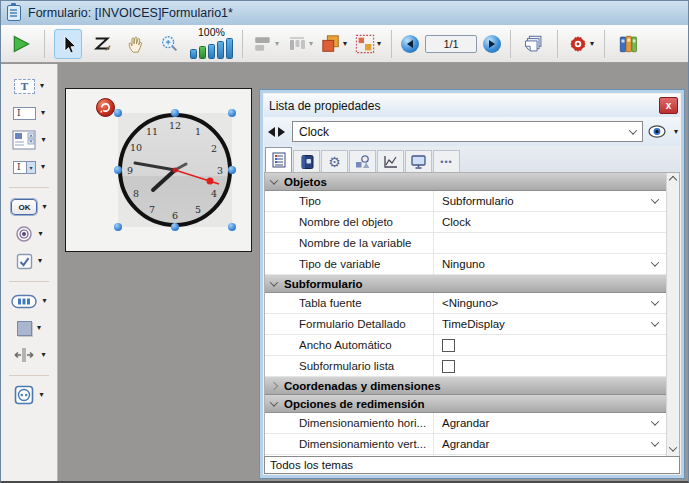 Image resolution: width=689 pixels, height=483 pixels. What do you see at coordinates (581, 44) in the screenshot?
I see `form-actions-button: ▾` at bounding box center [581, 44].